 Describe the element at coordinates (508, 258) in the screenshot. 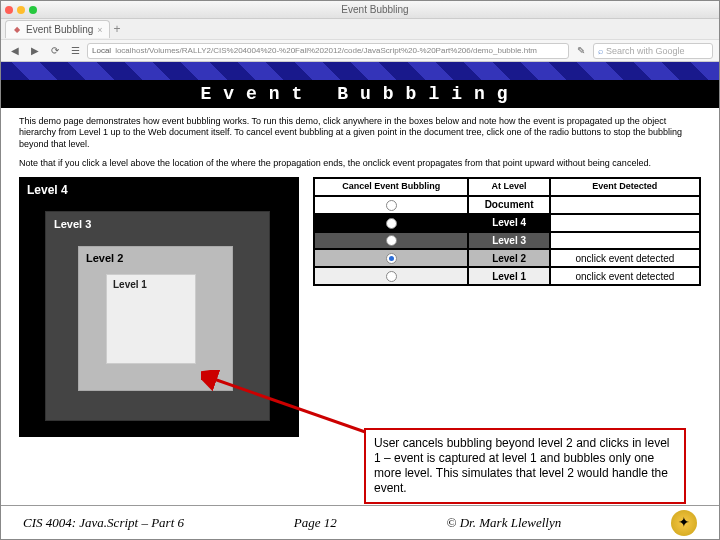

I see `row-level: Level 2` at that location.